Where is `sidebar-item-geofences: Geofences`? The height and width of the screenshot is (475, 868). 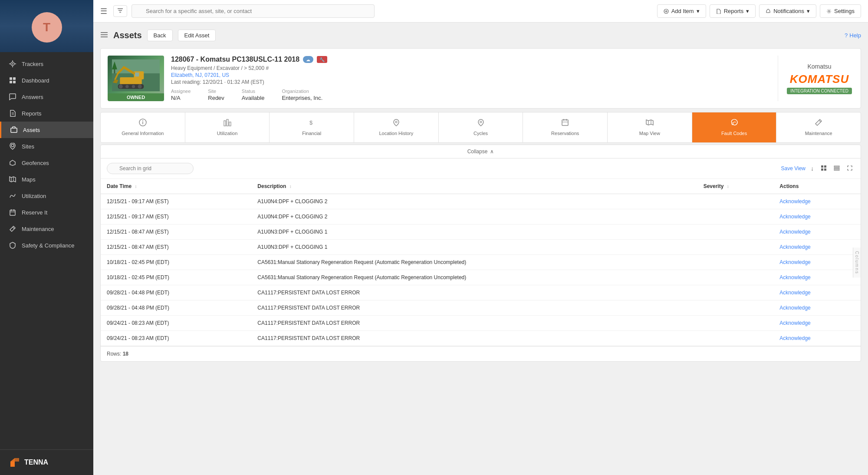
sidebar-item-geofences: Geofences is located at coordinates (47, 163).